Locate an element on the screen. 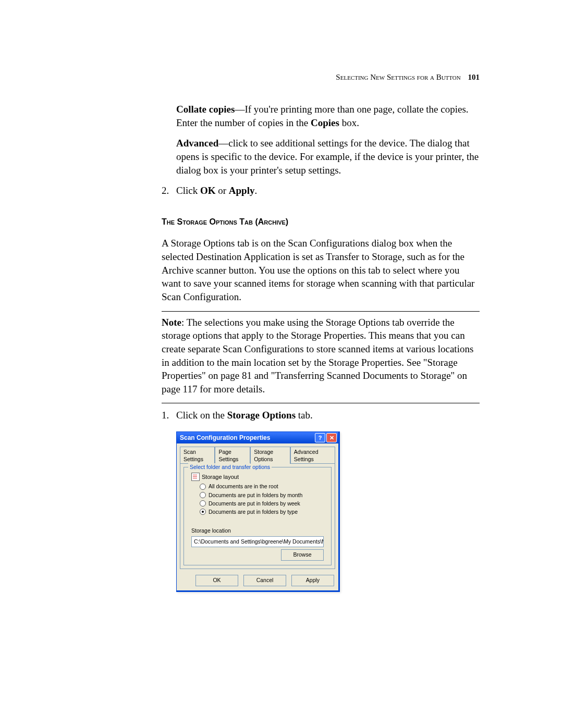  group-transfer-options: Select folder and transfer options Stora… is located at coordinates (258, 516).